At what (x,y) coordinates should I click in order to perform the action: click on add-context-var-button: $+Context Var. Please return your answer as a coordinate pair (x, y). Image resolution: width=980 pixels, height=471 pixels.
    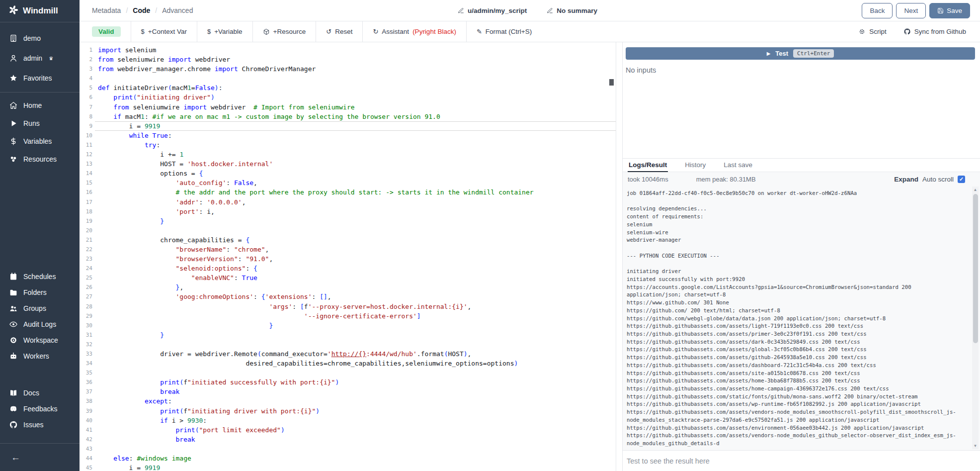
    Looking at the image, I should click on (164, 32).